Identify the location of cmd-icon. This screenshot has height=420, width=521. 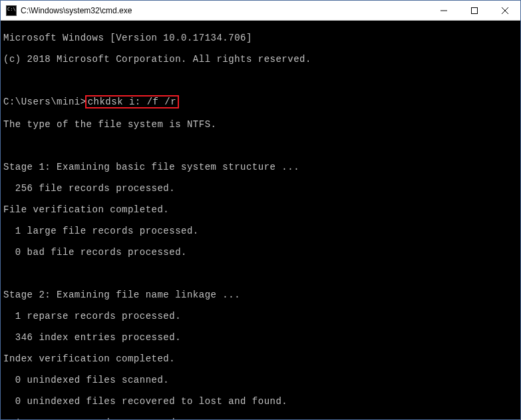
(11, 11).